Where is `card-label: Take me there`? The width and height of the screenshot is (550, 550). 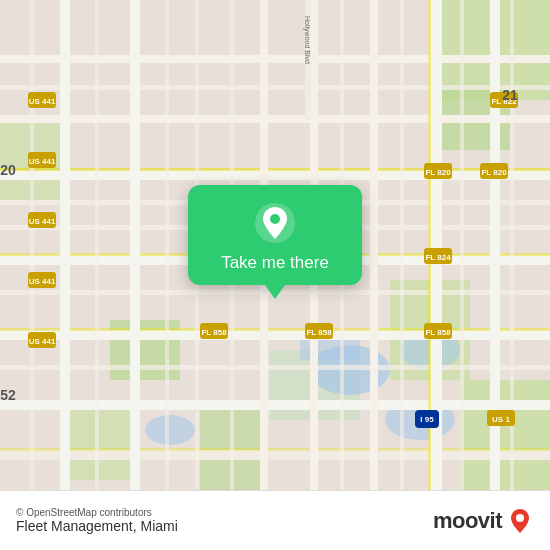 card-label: Take me there is located at coordinates (275, 263).